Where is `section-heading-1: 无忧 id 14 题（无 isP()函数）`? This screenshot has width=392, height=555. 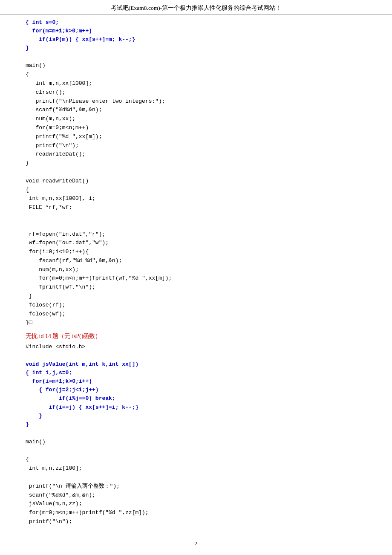 section-heading-1: 无忧 id 14 题（无 isP()函数） is located at coordinates (196, 336).